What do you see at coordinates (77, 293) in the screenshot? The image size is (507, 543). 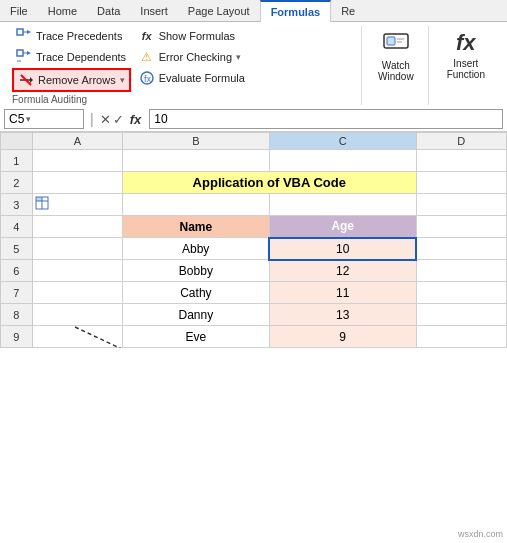 I see `cell-a7` at bounding box center [77, 293].